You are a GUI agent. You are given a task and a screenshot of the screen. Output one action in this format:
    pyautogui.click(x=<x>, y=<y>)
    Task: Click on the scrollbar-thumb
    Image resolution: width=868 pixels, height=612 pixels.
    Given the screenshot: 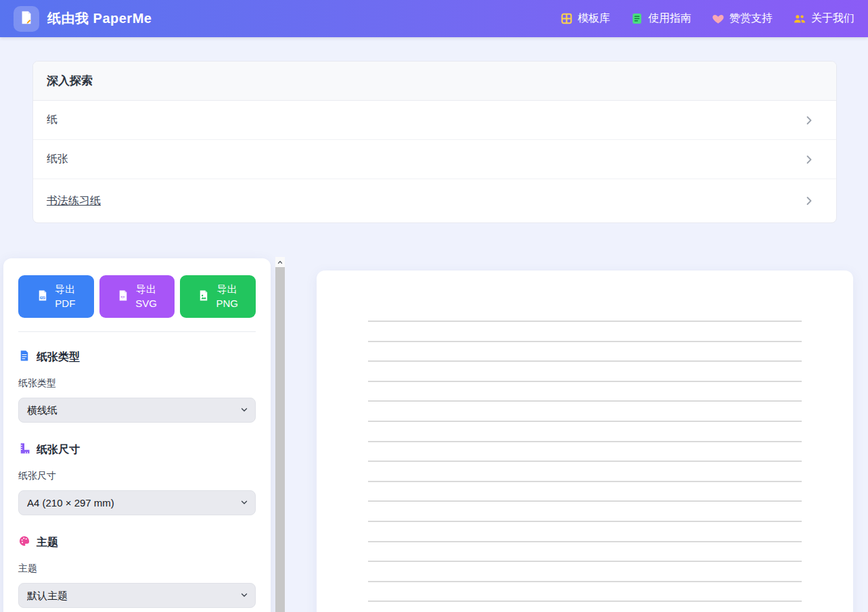 What is the action you would take?
    pyautogui.click(x=280, y=440)
    